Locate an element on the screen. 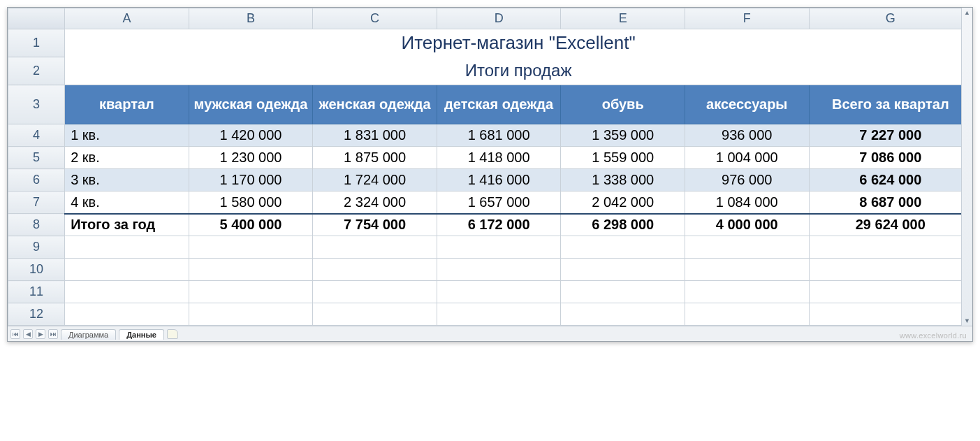 This screenshot has width=980, height=441. cell: 3 кв. is located at coordinates (127, 180).